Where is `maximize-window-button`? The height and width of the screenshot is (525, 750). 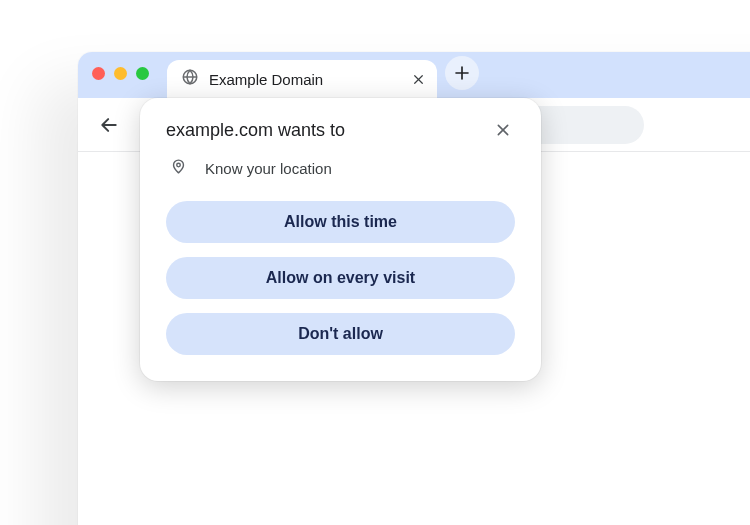 maximize-window-button is located at coordinates (142, 74).